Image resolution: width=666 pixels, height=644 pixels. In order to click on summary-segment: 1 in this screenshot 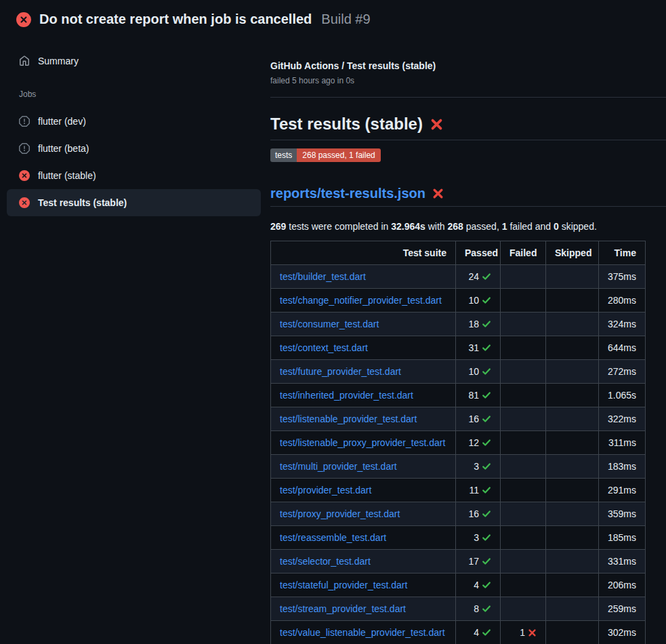, I will do `click(505, 226)`.